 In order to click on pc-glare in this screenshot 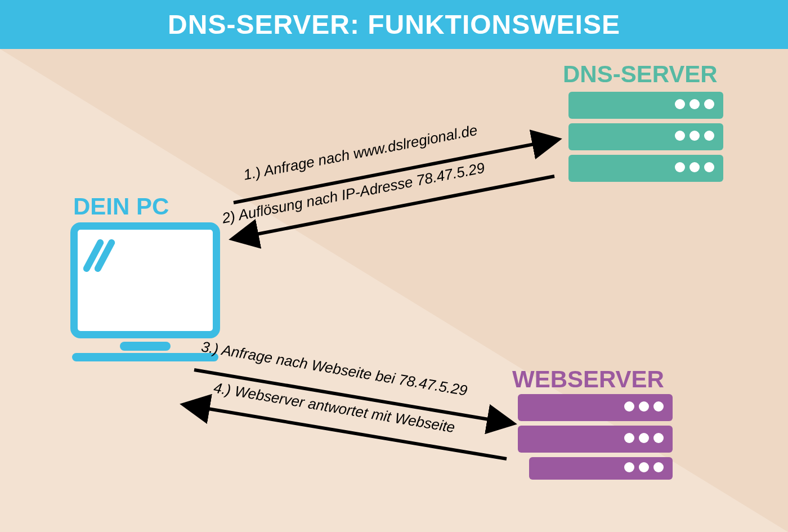, I will do `click(101, 257)`.